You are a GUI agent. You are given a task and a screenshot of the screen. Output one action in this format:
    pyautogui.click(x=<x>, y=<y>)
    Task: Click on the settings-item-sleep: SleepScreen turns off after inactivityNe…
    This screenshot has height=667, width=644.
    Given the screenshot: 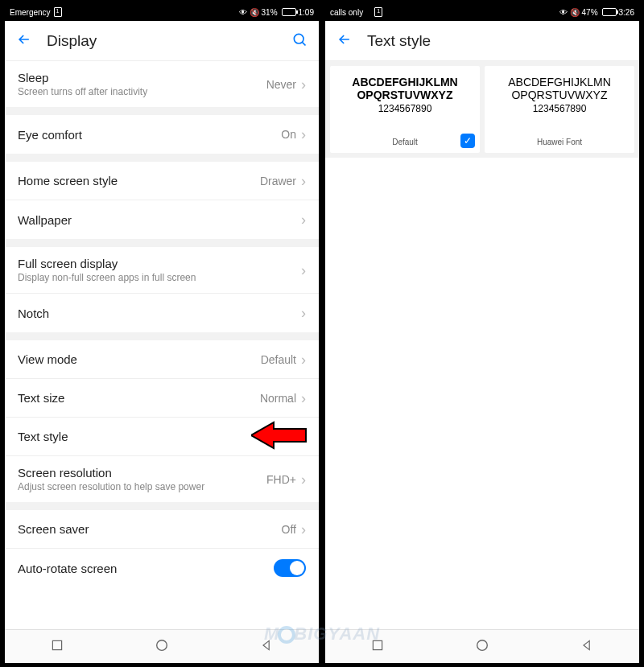 What is the action you would take?
    pyautogui.click(x=162, y=84)
    